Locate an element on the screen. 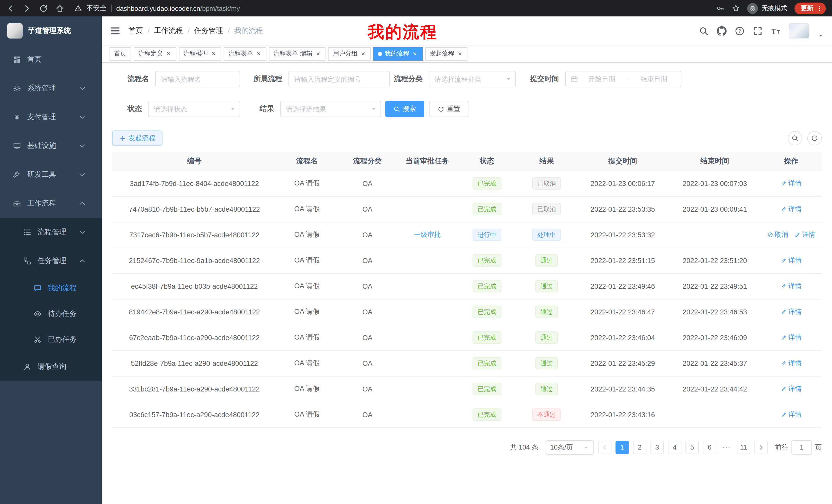 Image resolution: width=832 pixels, height=504 pixels. back-icon is located at coordinates (10, 8).